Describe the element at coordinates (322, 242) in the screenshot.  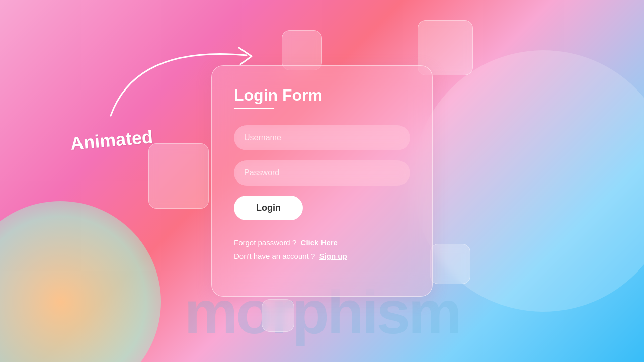
I see `forgot-password-row: Forgot password ? Click Here` at that location.